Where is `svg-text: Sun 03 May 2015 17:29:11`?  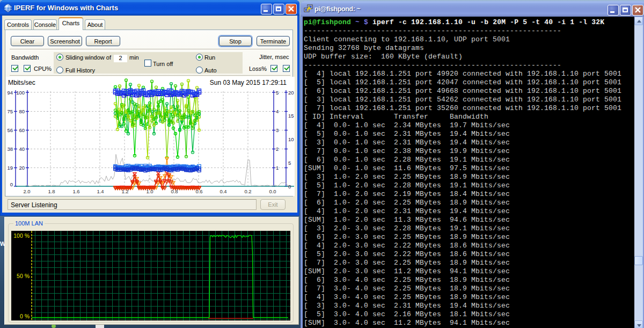
svg-text: Sun 03 May 2015 17:29:11 is located at coordinates (248, 83).